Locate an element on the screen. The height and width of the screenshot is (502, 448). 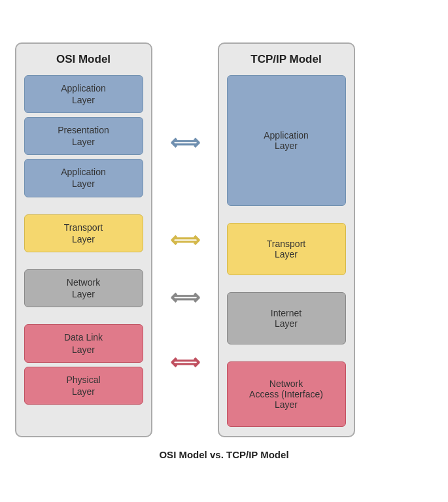
arrow-slot-network: ⟺ is located at coordinates (185, 297).